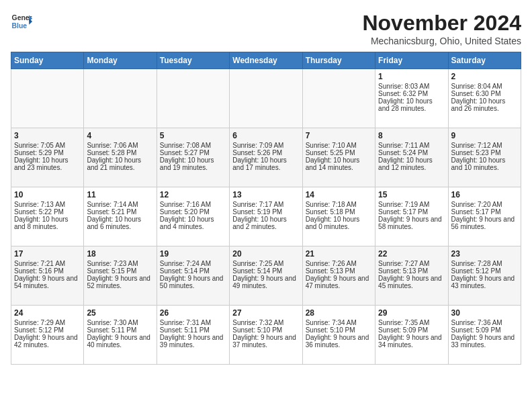 The width and height of the screenshot is (532, 411). What do you see at coordinates (120, 313) in the screenshot?
I see `day-number: 25` at bounding box center [120, 313].